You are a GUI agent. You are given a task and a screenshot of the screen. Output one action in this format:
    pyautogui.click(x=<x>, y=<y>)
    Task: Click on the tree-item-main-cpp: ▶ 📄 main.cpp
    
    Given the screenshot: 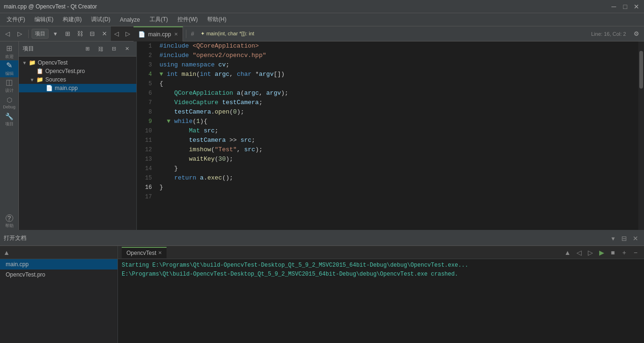 What is the action you would take?
    pyautogui.click(x=77, y=88)
    